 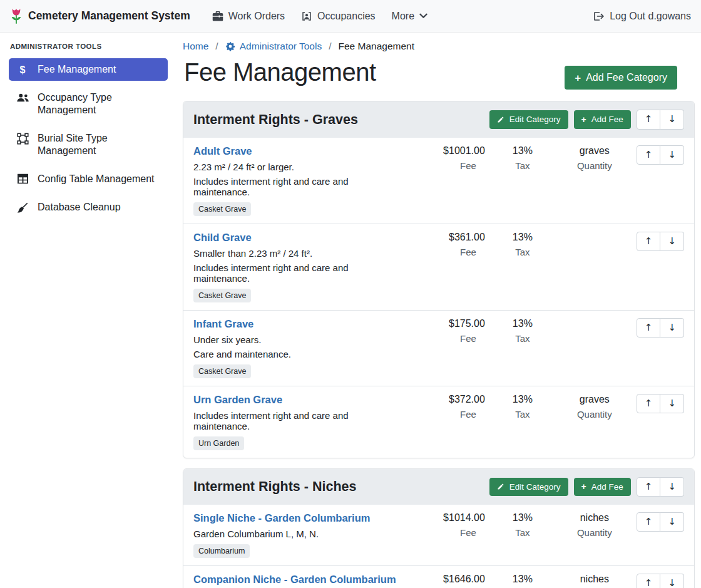 What do you see at coordinates (238, 400) in the screenshot?
I see `fee-name-link: Urn Garden Grave` at bounding box center [238, 400].